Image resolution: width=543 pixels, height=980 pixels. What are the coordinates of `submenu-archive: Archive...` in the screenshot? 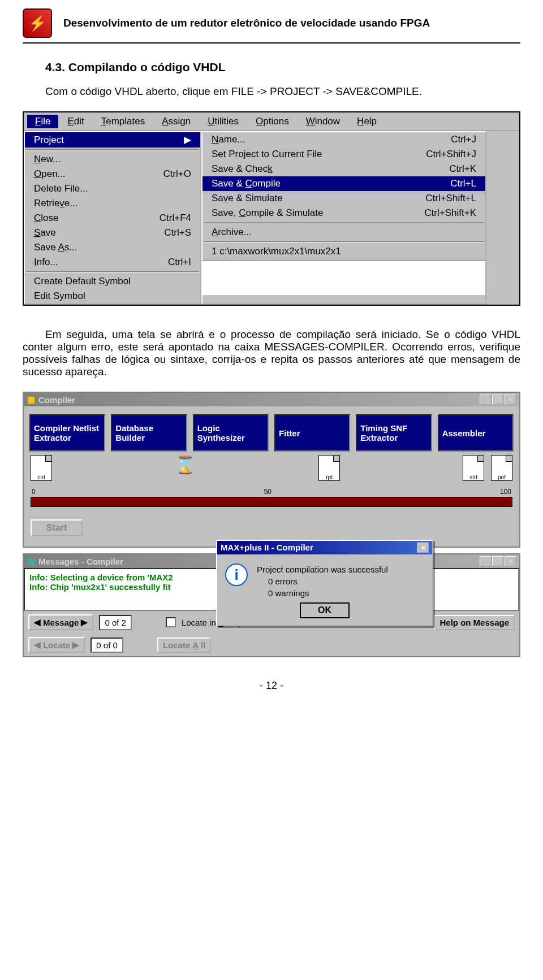 It's located at (344, 232).